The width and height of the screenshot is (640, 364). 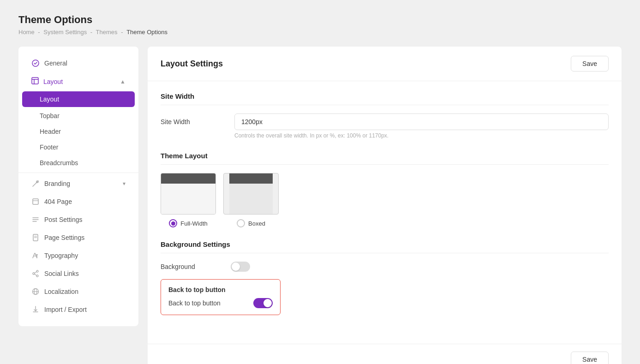 I want to click on sidebar-sub-item-layout: Layout, so click(x=78, y=99).